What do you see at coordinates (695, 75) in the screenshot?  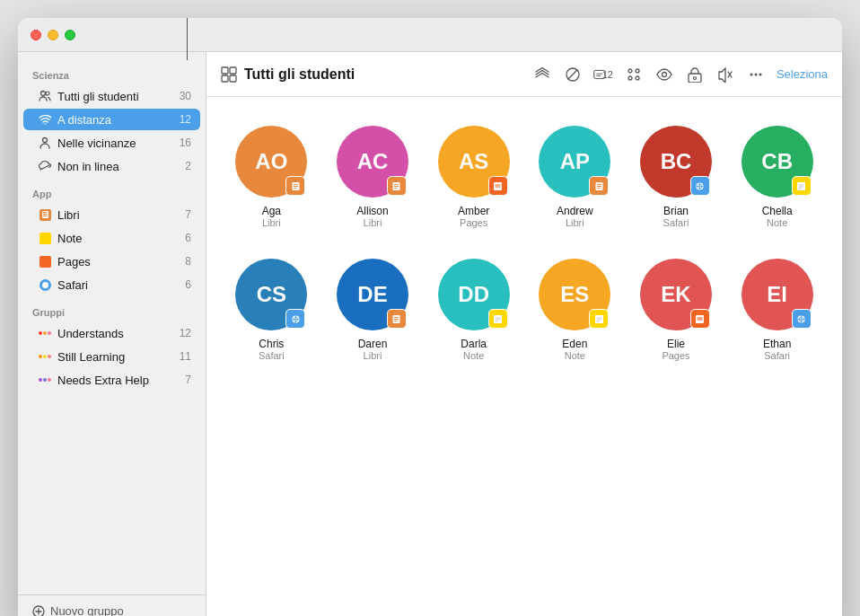 I see `lock-icon` at bounding box center [695, 75].